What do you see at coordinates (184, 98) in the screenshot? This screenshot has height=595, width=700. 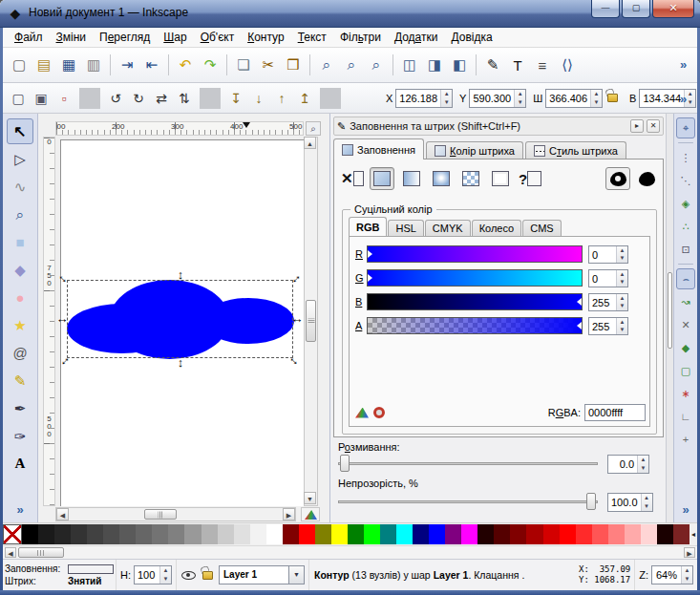 I see `flip-vertical: ⇅` at bounding box center [184, 98].